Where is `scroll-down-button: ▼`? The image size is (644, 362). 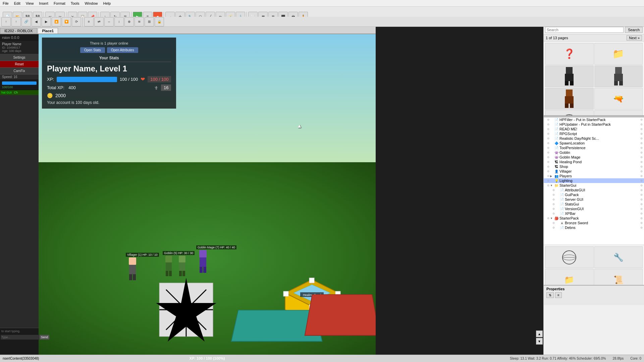 scroll-down-button: ▼ is located at coordinates (539, 341).